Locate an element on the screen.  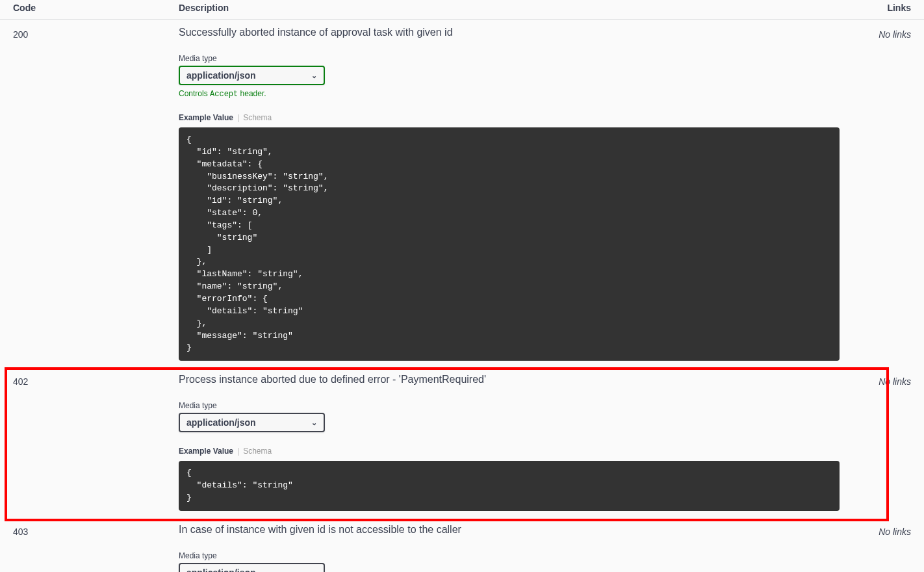
table-header: Code Description Links is located at coordinates (462, 10).